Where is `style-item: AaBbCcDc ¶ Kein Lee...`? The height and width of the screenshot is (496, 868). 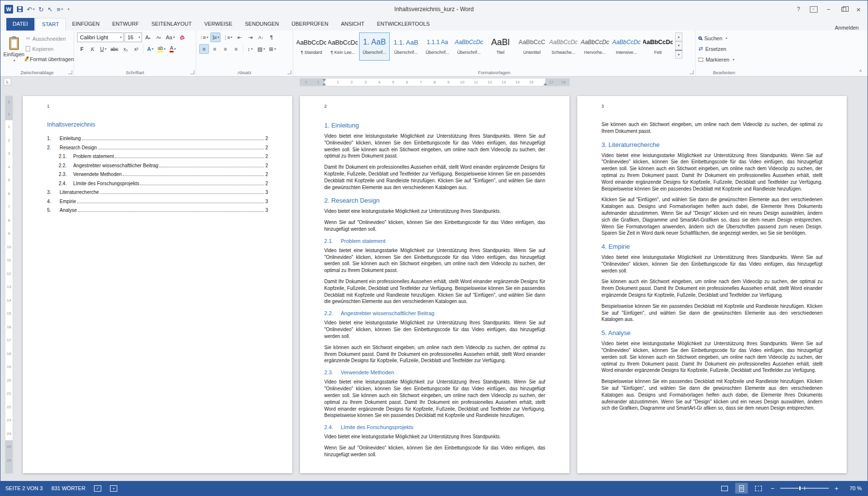
style-item: AaBbCcDc ¶ Kein Lee... is located at coordinates (343, 47).